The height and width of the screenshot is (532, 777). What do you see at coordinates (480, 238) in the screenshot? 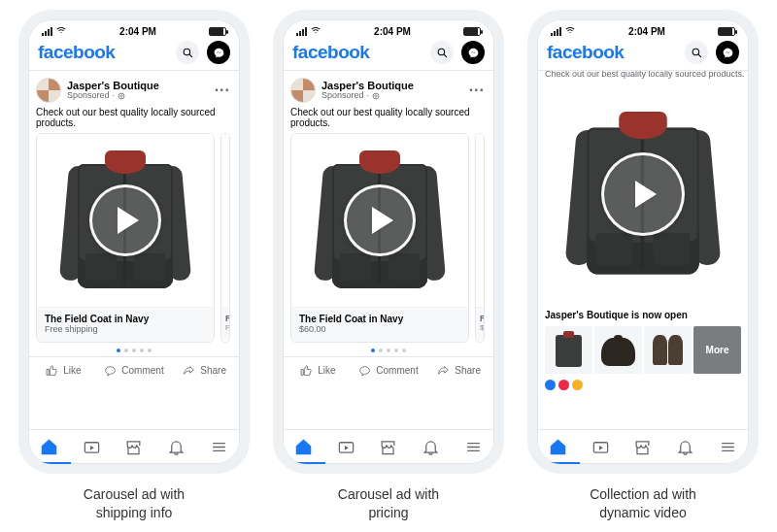
I see `carousel-card-2-peek: Ribl $80` at bounding box center [480, 238].